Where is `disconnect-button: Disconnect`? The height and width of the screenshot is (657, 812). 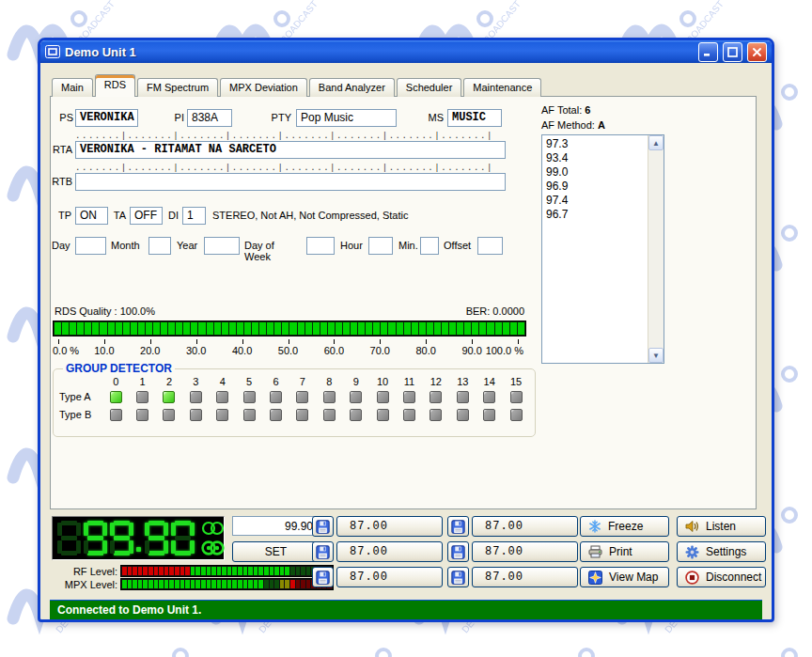
disconnect-button: Disconnect is located at coordinates (722, 577).